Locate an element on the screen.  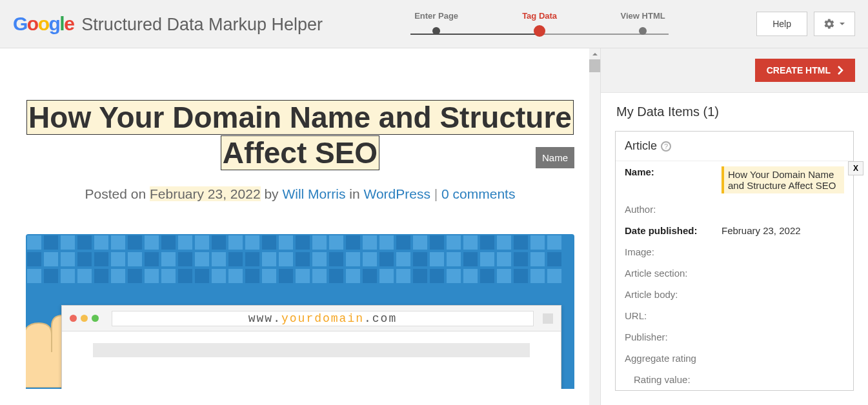
category-link: WordPress is located at coordinates (396, 193).